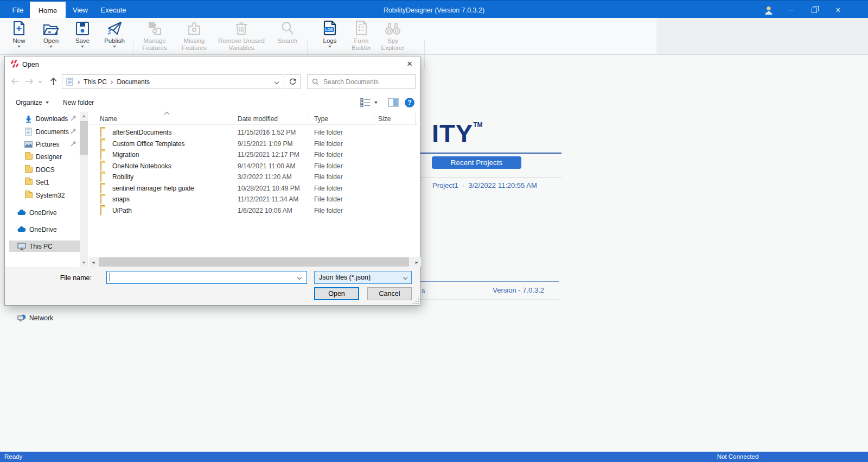 Image resolution: width=868 pixels, height=462 pixels. Describe the element at coordinates (19, 36) in the screenshot. I see `new-button: New` at that location.